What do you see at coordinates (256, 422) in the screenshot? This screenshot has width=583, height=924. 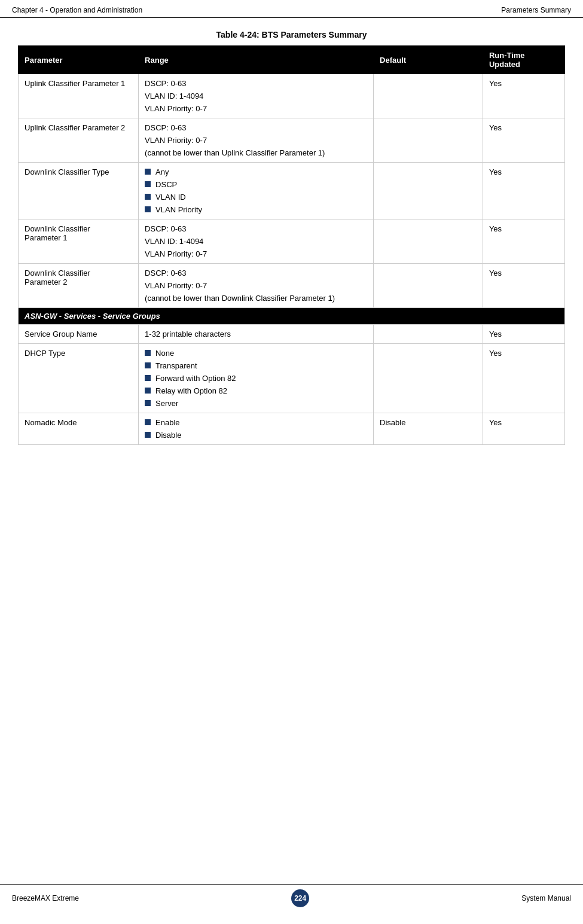 I see `bullet-item: Enable` at bounding box center [256, 422].